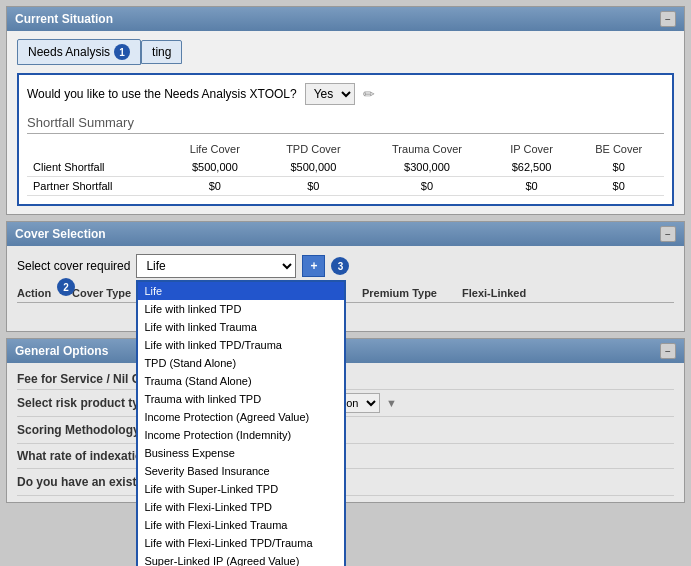 This screenshot has width=691, height=566. What do you see at coordinates (241, 345) in the screenshot?
I see `dropdown-item: Life with linked TPD/Trauma` at bounding box center [241, 345].